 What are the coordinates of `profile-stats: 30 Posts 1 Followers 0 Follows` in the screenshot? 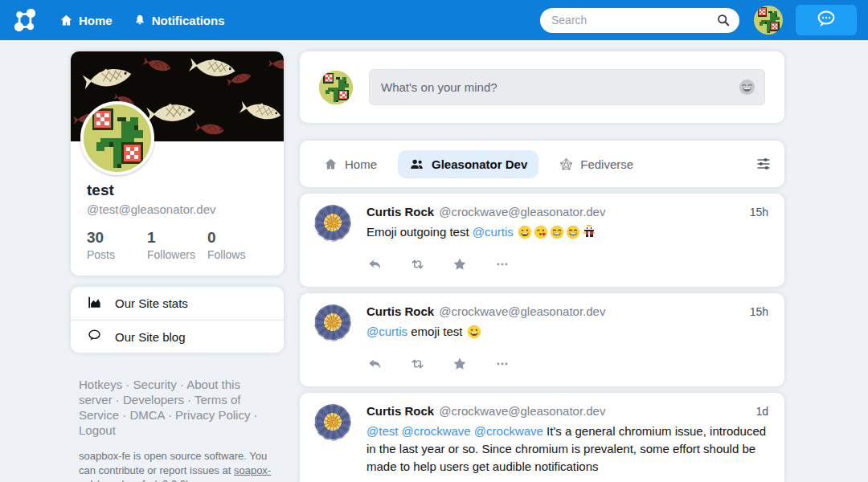 It's located at (177, 246).